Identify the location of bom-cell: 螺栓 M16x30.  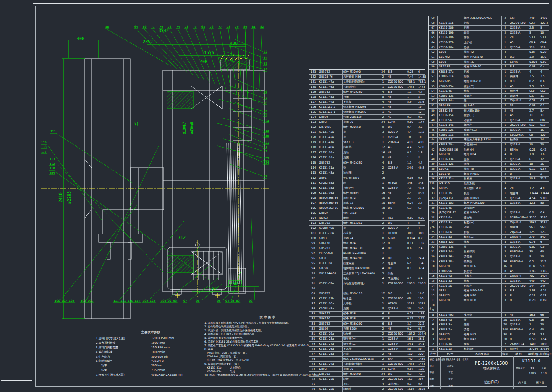
(482, 67).